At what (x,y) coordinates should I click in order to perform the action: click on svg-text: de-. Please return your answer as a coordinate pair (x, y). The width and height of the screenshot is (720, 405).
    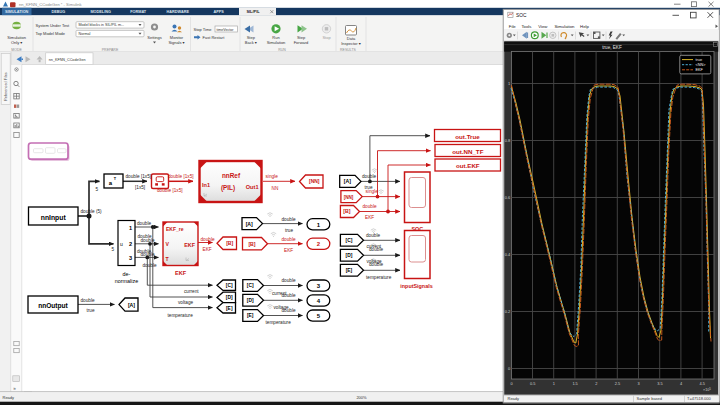
    Looking at the image, I should click on (127, 274).